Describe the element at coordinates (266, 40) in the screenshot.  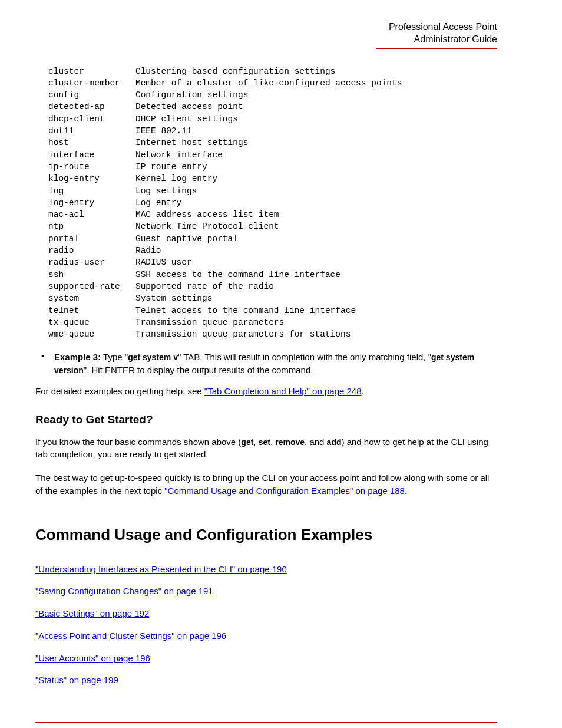
I see `header-title-line2: Administrator Guide` at that location.